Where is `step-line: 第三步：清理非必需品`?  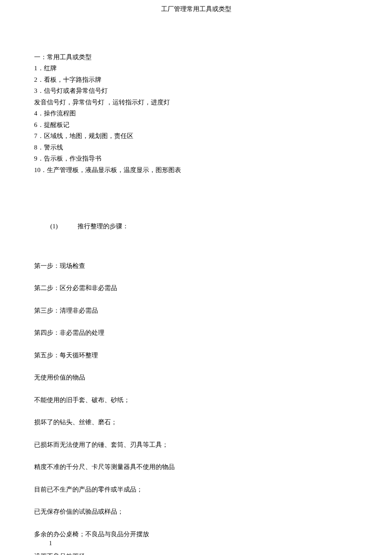
step-line: 第三步：清理非必需品 is located at coordinates (196, 311).